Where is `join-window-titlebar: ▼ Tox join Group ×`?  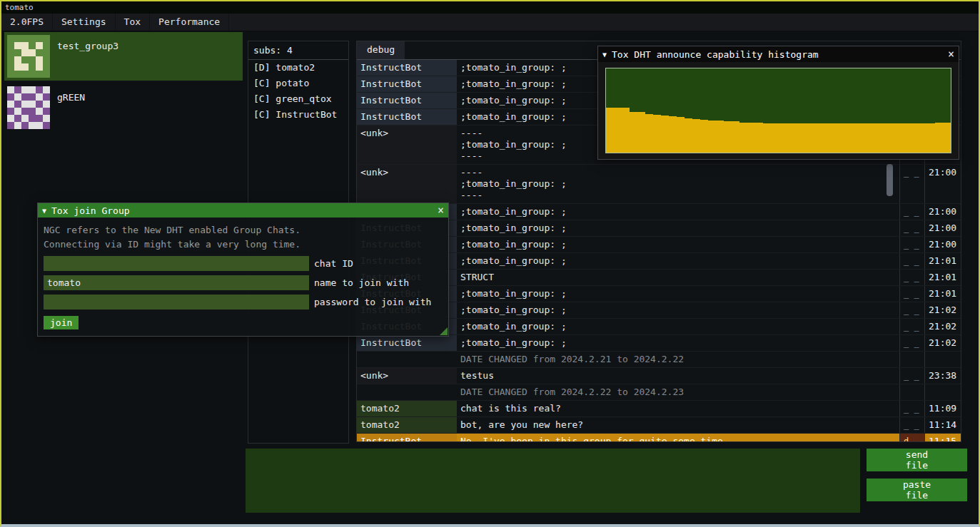
join-window-titlebar: ▼ Tox join Group × is located at coordinates (243, 210).